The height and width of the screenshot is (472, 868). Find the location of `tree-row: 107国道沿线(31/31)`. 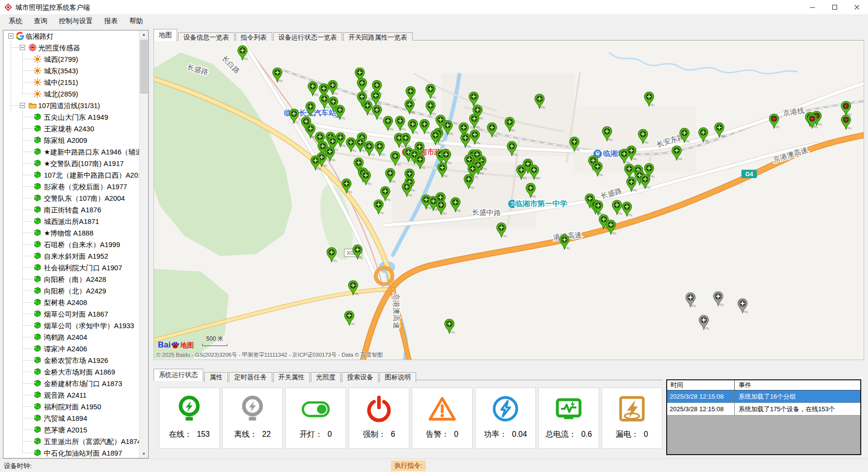

tree-row: 107国道沿线(31/31) is located at coordinates (71, 106).